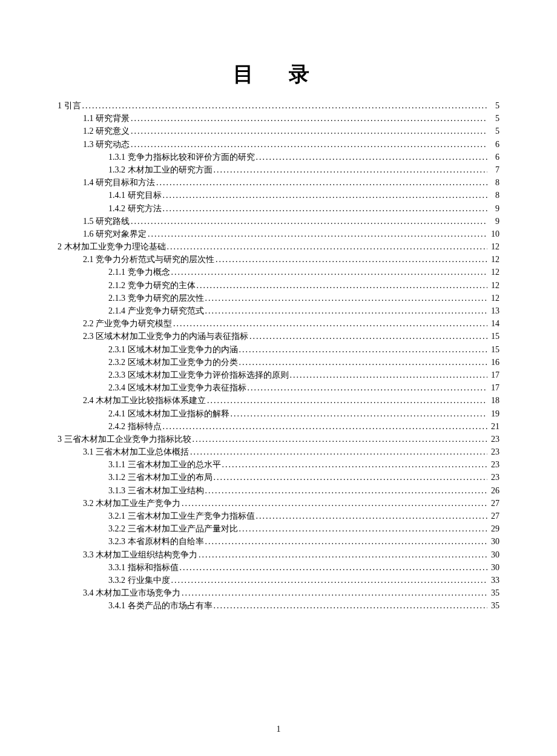 This screenshot has height=756, width=557. Describe the element at coordinates (278, 286) in the screenshot. I see `toc-entry: 2.1.2 竞争力研究的主体12` at that location.